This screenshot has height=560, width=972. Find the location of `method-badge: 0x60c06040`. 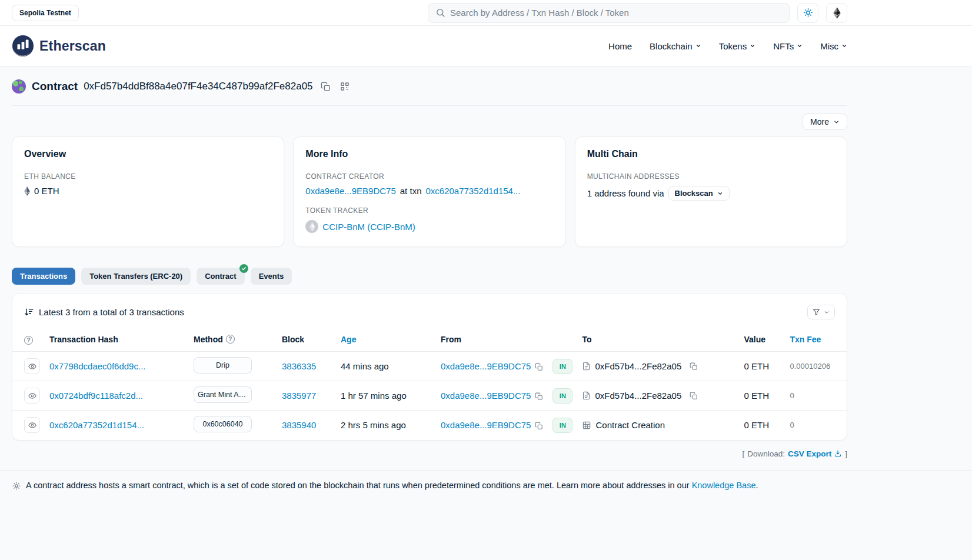

method-badge: 0x60c06040 is located at coordinates (222, 424).